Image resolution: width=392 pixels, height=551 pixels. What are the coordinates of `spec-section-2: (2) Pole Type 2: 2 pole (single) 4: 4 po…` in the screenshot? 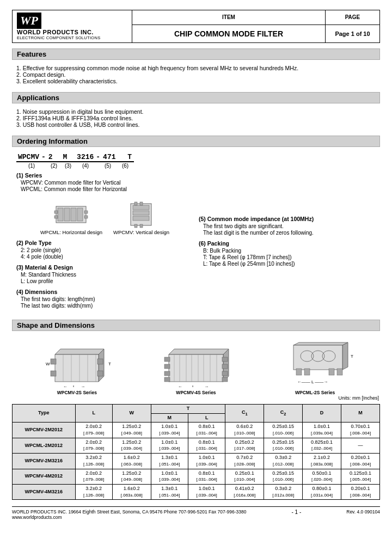 It's located at (105, 249).